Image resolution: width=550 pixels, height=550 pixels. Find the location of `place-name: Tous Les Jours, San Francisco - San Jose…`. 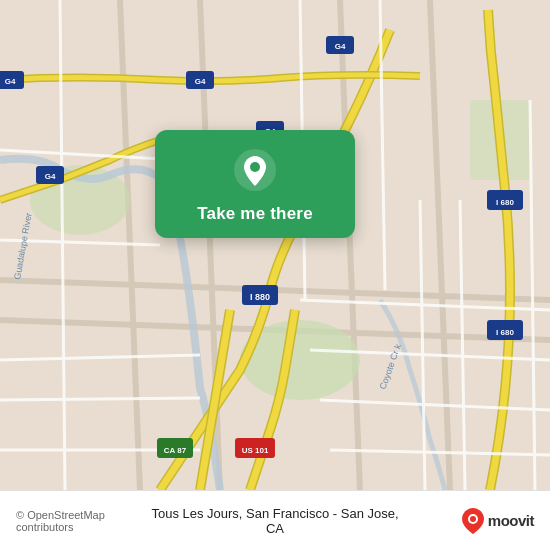

place-name: Tous Les Jours, San Francisco - San Jose… is located at coordinates (276, 521).